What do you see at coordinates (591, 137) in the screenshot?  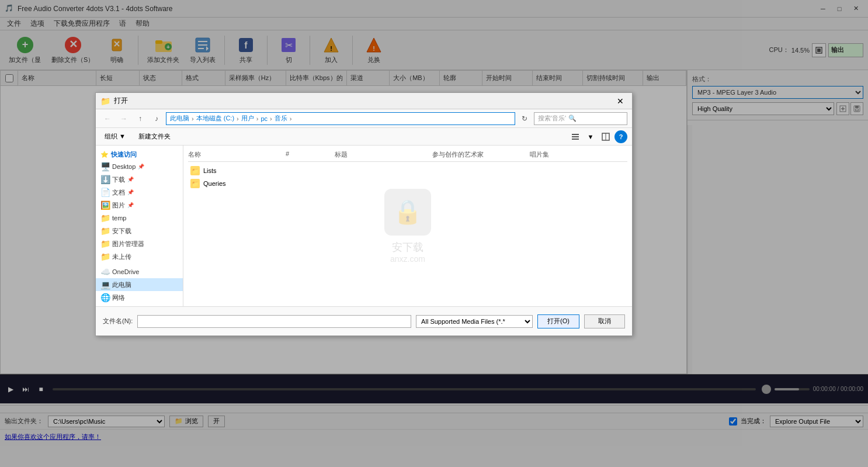 I see `view-details-button: ▼` at bounding box center [591, 137].